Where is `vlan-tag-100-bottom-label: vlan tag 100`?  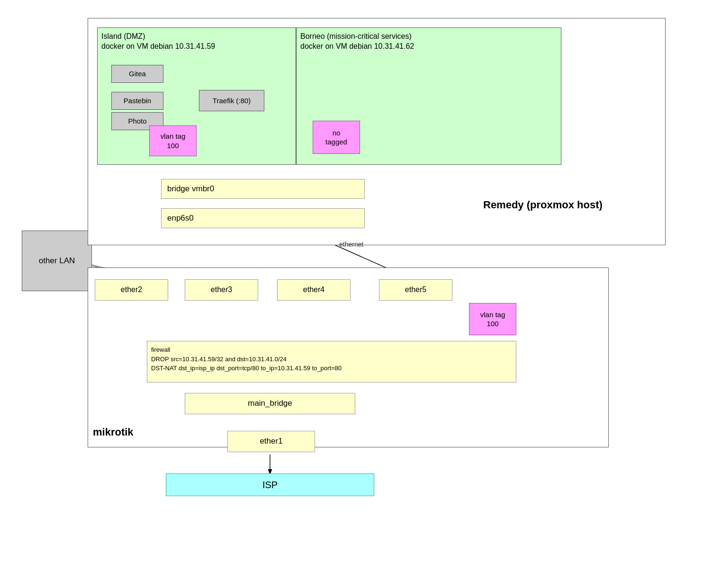 vlan-tag-100-bottom-label: vlan tag 100 is located at coordinates (493, 319).